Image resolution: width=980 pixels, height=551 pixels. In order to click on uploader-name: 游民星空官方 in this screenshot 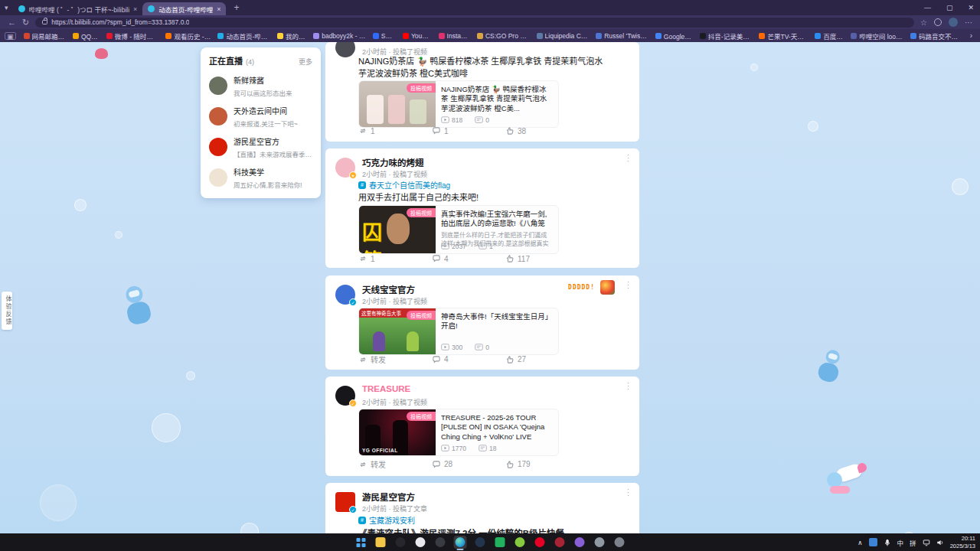, I will do `click(389, 497)`.